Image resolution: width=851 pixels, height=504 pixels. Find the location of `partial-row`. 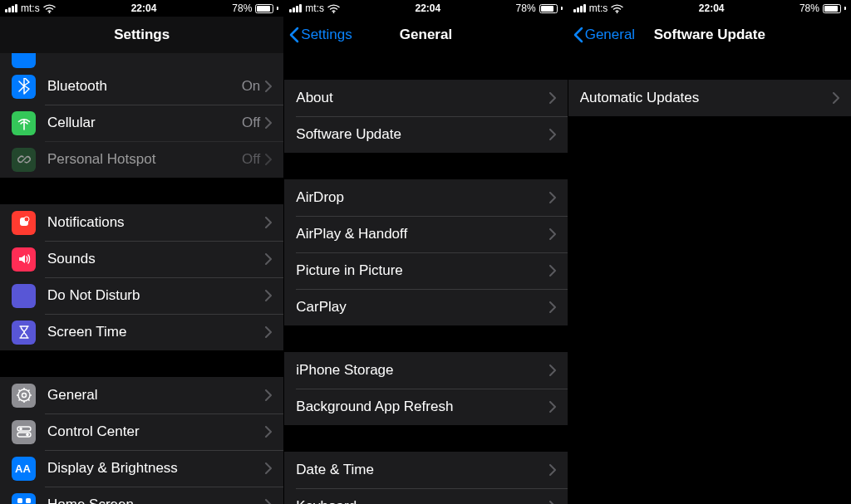

partial-row is located at coordinates (141, 61).